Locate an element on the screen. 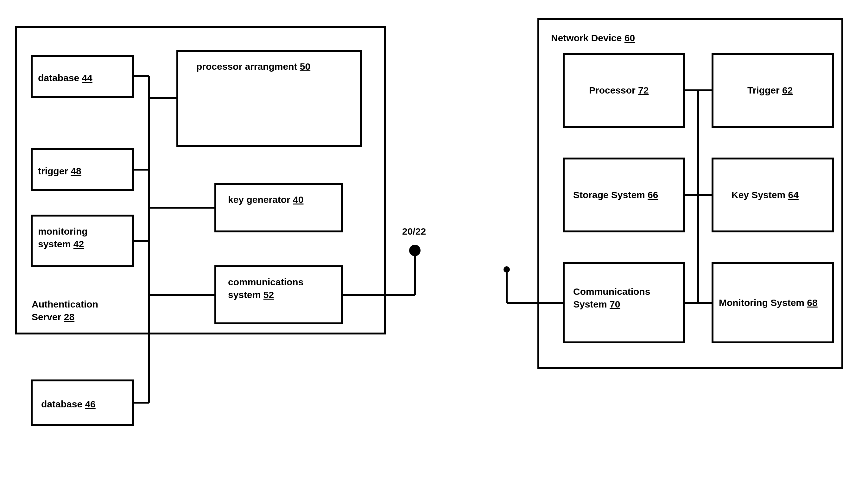 The image size is (868, 486). keygen-40-box is located at coordinates (279, 208).